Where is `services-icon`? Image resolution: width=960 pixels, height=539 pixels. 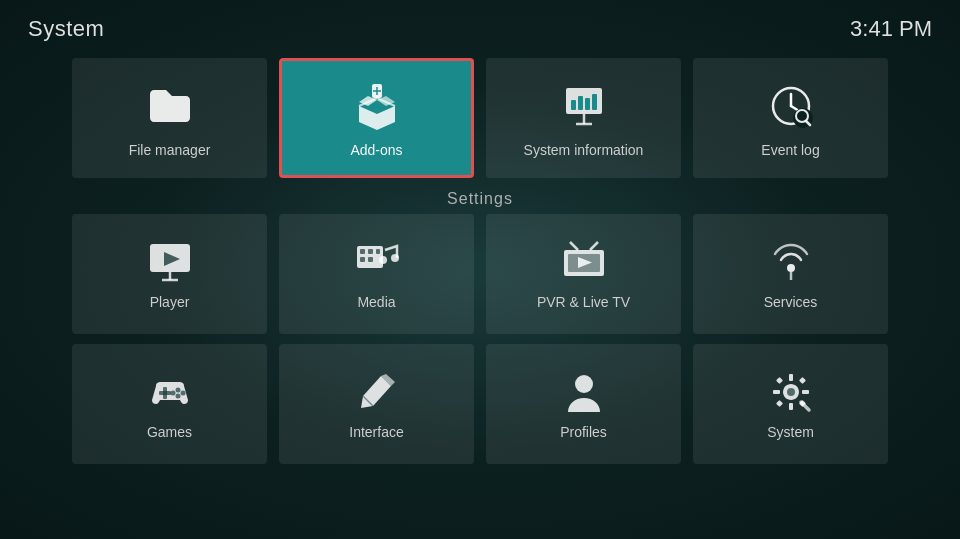 services-icon is located at coordinates (791, 262).